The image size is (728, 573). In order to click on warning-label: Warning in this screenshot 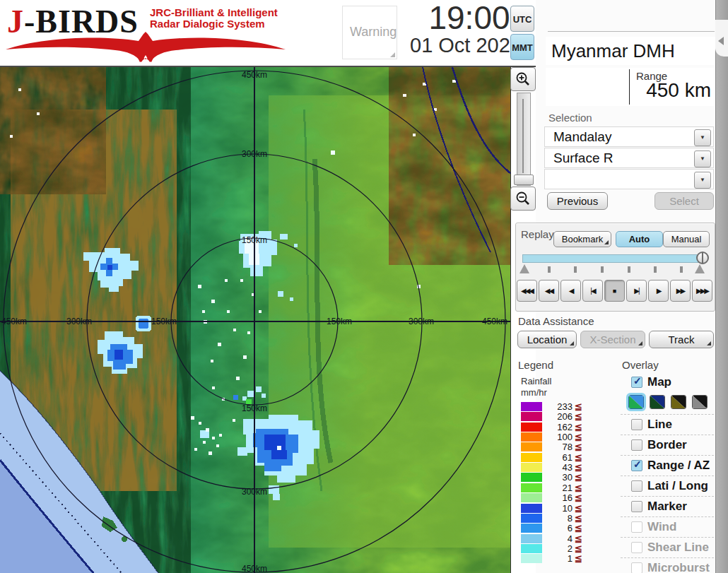, I will do `click(373, 33)`.